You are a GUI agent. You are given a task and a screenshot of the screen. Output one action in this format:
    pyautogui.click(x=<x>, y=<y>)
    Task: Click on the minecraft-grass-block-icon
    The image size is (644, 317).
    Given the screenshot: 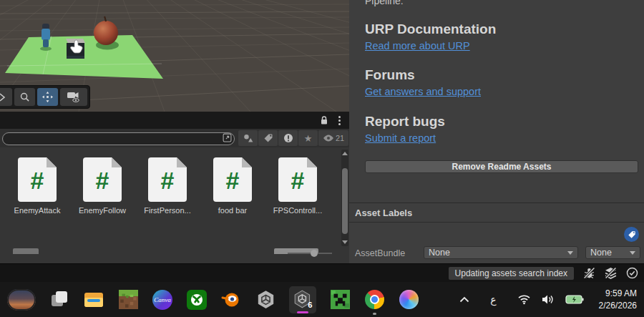 What is the action you would take?
    pyautogui.click(x=129, y=299)
    